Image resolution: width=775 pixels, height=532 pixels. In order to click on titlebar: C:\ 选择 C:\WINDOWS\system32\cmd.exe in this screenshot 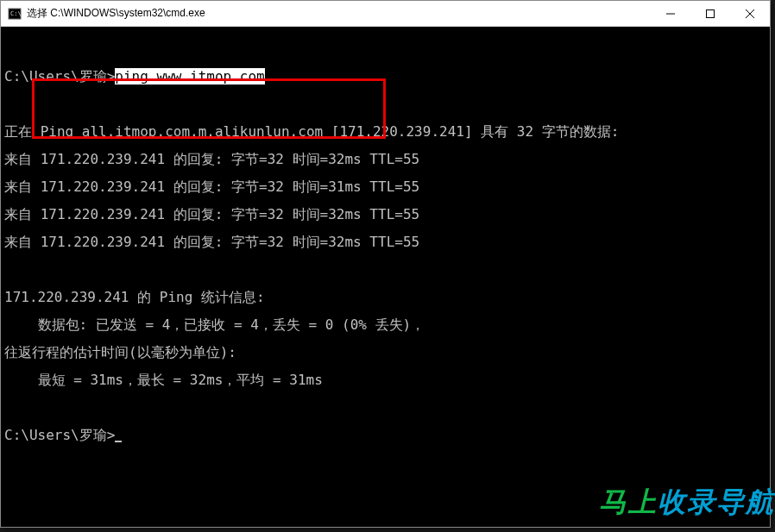, I will do `click(385, 14)`.